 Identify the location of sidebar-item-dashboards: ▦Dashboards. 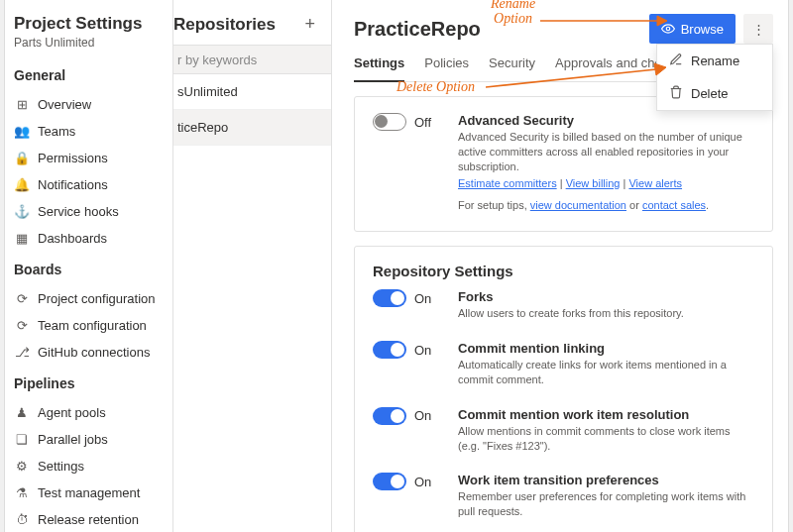
(93, 238).